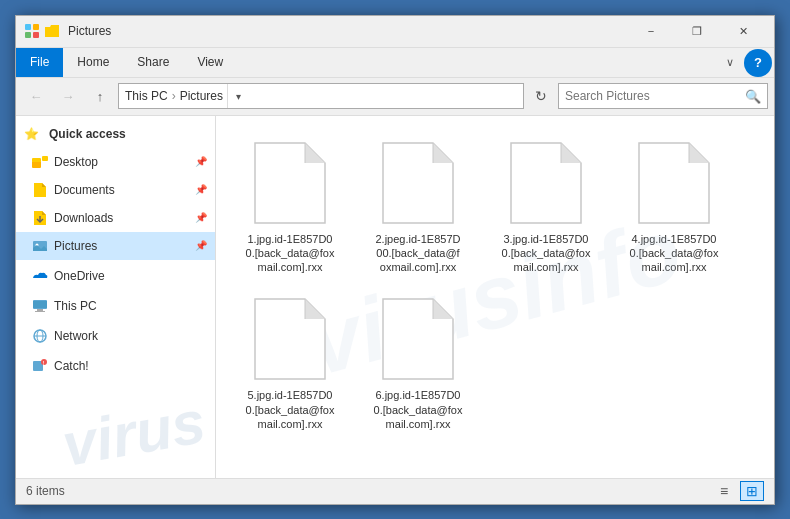 The image size is (790, 519). I want to click on menu-bar: File Home Share View ∨ ?, so click(395, 63).